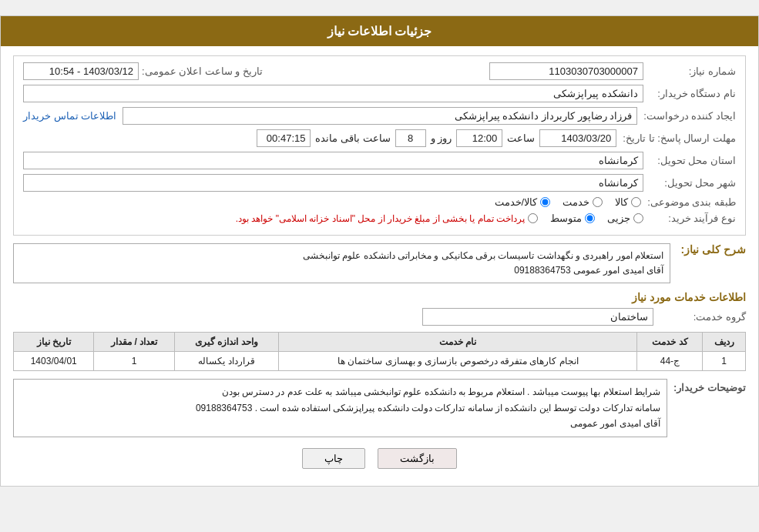  Describe the element at coordinates (379, 263) in the screenshot. I see `sharh-section: شرح کلی نیاز: استعلام امور راهبردی و نگه…` at that location.